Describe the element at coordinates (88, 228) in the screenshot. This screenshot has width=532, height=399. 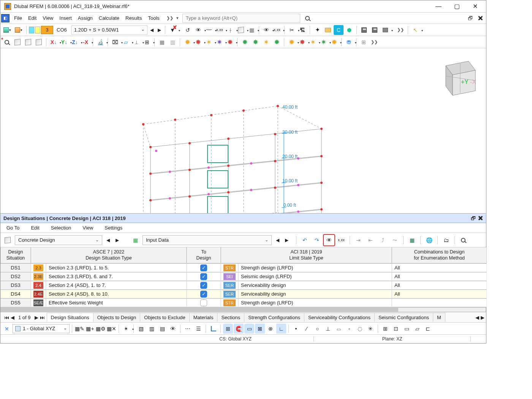
I see `panel-menu-view: View` at that location.